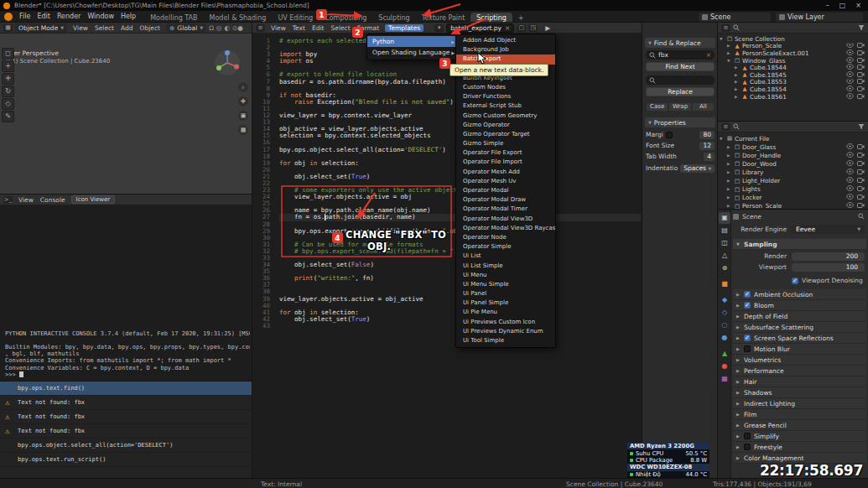  Describe the element at coordinates (506, 210) in the screenshot. I see `template-item-operator-modal-timer: Operator Modal Timer` at that location.